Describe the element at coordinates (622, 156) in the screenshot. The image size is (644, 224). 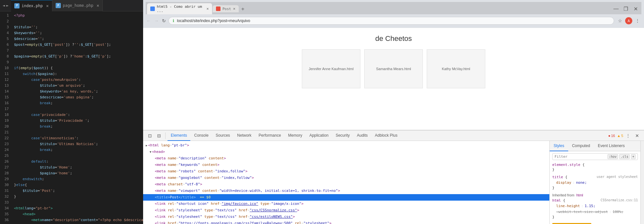
I see `filter-buttons: :hov .cls +` at that location.